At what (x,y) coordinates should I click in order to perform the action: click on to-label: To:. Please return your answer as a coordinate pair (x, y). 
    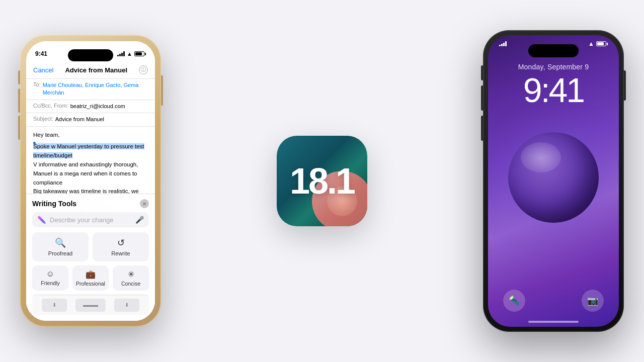
    Looking at the image, I should click on (37, 84).